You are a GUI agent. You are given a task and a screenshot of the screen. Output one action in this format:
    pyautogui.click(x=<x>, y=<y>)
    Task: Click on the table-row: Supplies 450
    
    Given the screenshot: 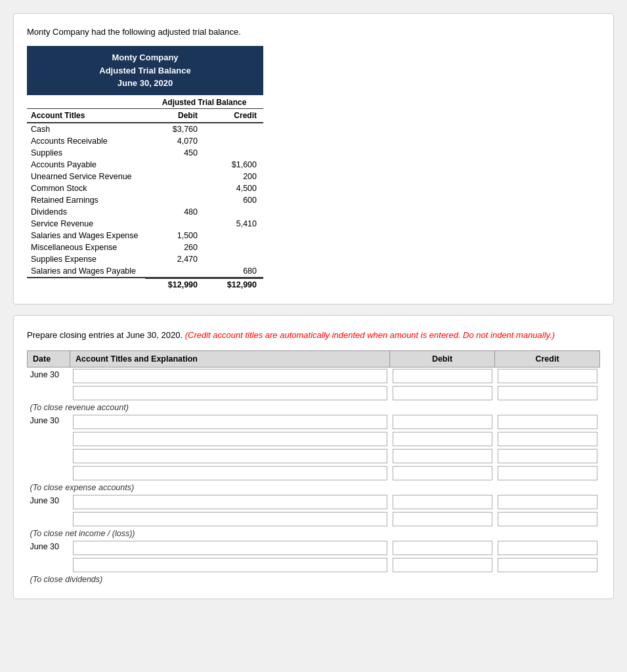 What is the action you would take?
    pyautogui.click(x=145, y=153)
    